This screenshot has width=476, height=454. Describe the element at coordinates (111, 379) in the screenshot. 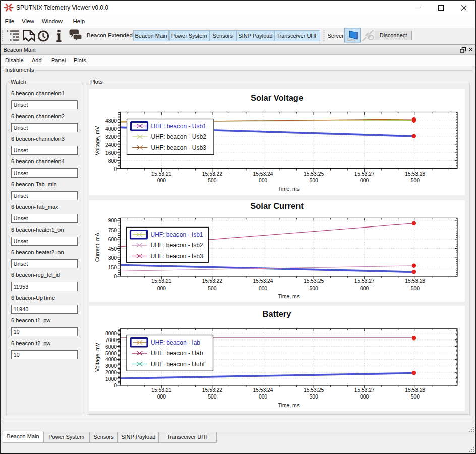

I see `svg-text: 1000` at that location.